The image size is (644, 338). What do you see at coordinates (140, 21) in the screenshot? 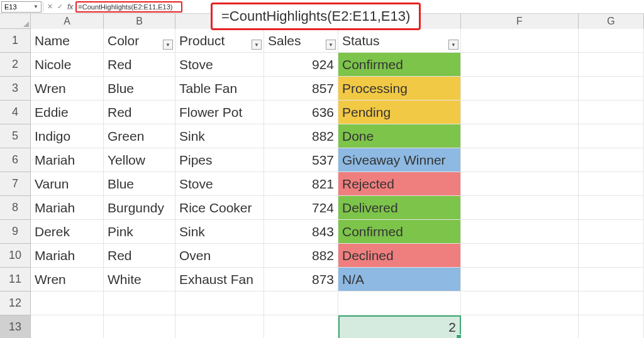
I see `col-header-B: B` at bounding box center [140, 21].